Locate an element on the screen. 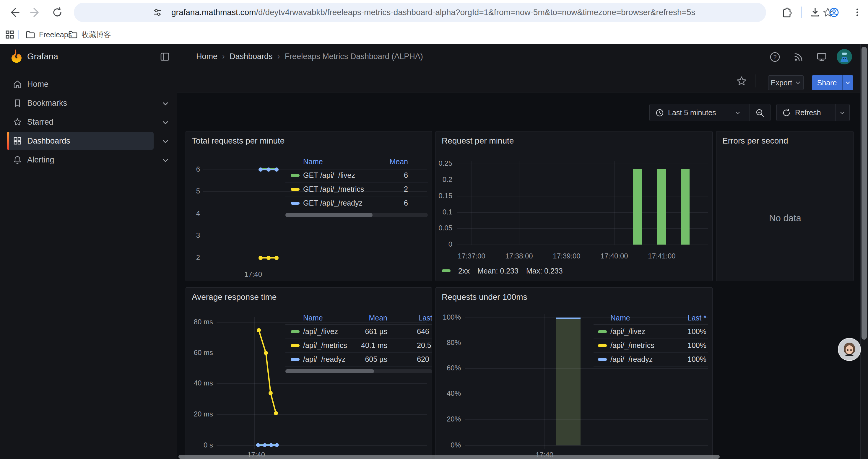 The image size is (868, 459). y-tick: 60% is located at coordinates (448, 368).